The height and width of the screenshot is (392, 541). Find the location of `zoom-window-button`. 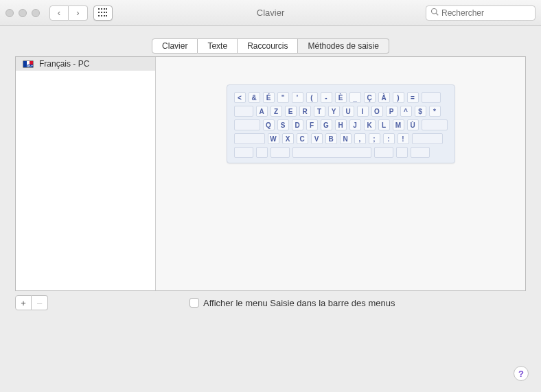

zoom-window-button is located at coordinates (36, 13).